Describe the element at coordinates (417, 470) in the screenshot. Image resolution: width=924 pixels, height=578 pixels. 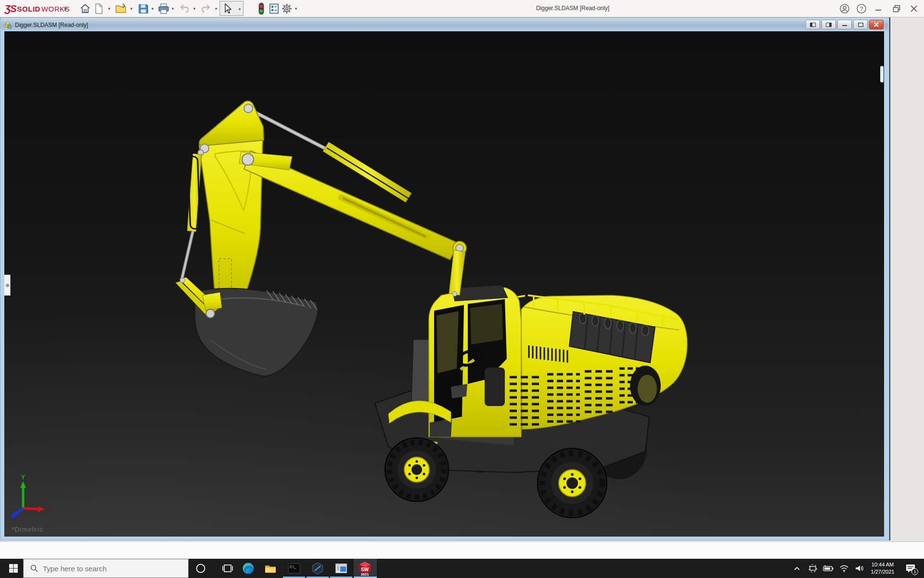
I see `front-left-wheel` at that location.